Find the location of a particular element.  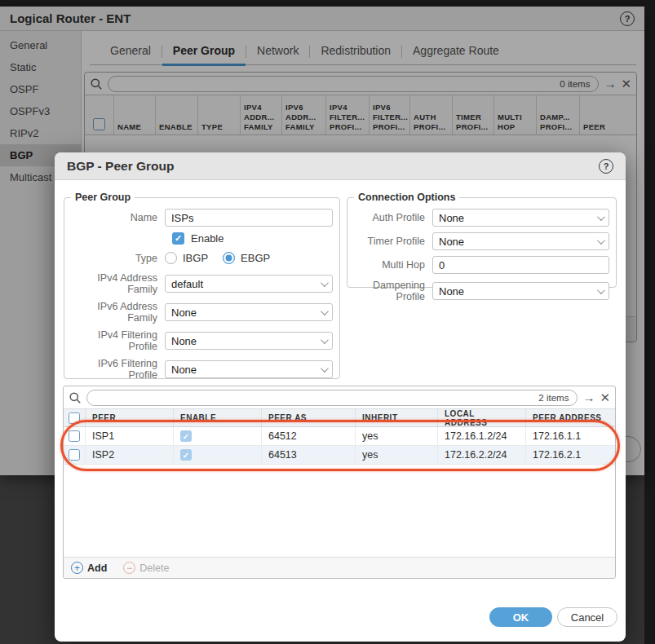

peer-table-filter-bar: 2 items → ✕ is located at coordinates (339, 398).